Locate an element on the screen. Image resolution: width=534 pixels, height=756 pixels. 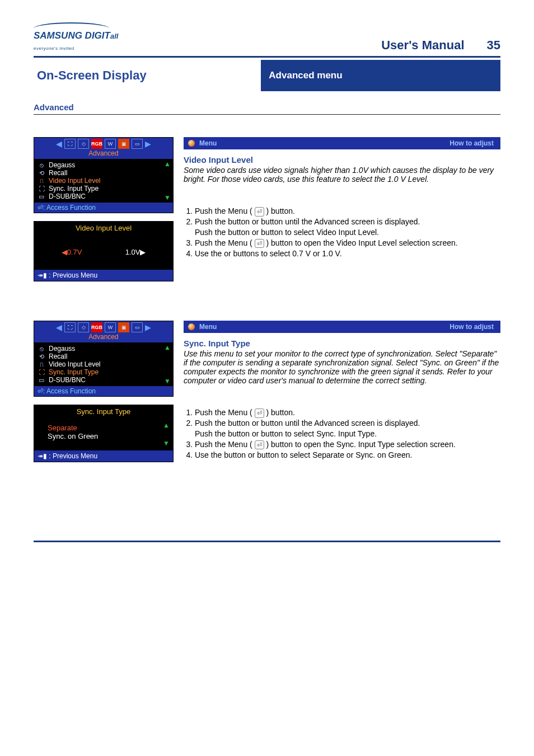
intro-rule is located at coordinates (267, 114).